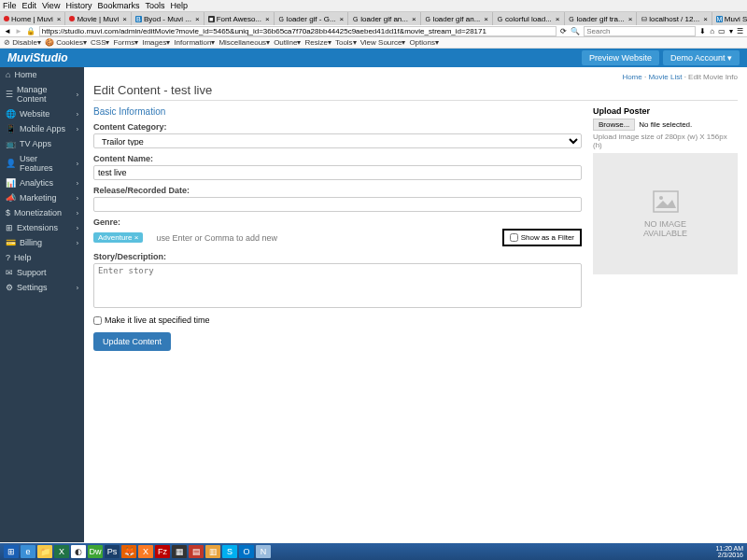 This screenshot has width=747, height=560. I want to click on devtool-miscellaneous: Miscellaneous▾, so click(245, 43).